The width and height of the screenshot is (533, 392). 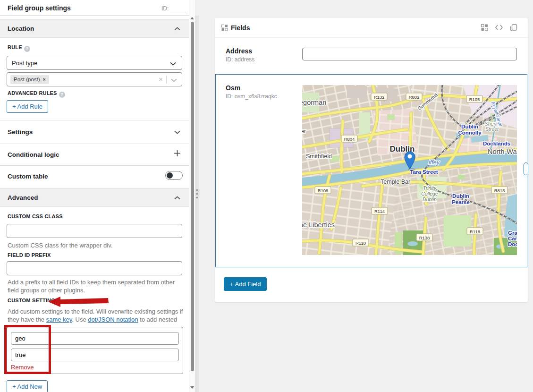 What do you see at coordinates (94, 63) in the screenshot?
I see `rule-select: Post type` at bounding box center [94, 63].